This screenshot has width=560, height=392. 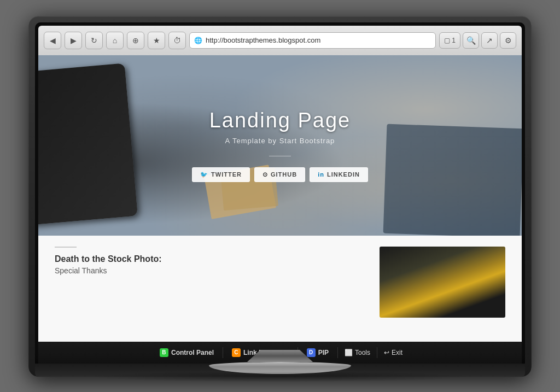 What do you see at coordinates (212, 271) in the screenshot?
I see `content-subtitle: Special Thanks` at bounding box center [212, 271].